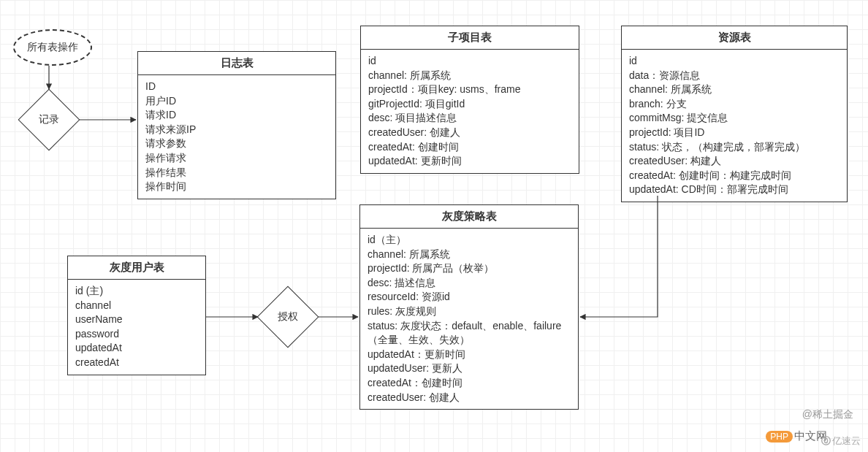  What do you see at coordinates (469, 269) in the screenshot?
I see `graystrat-field: projectId: 所属产品（枚举）` at bounding box center [469, 269].